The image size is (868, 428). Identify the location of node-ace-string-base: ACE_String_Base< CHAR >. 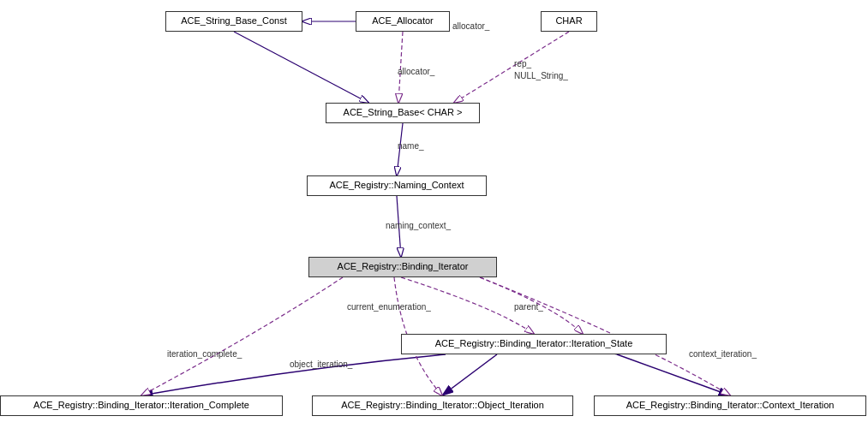
(403, 113).